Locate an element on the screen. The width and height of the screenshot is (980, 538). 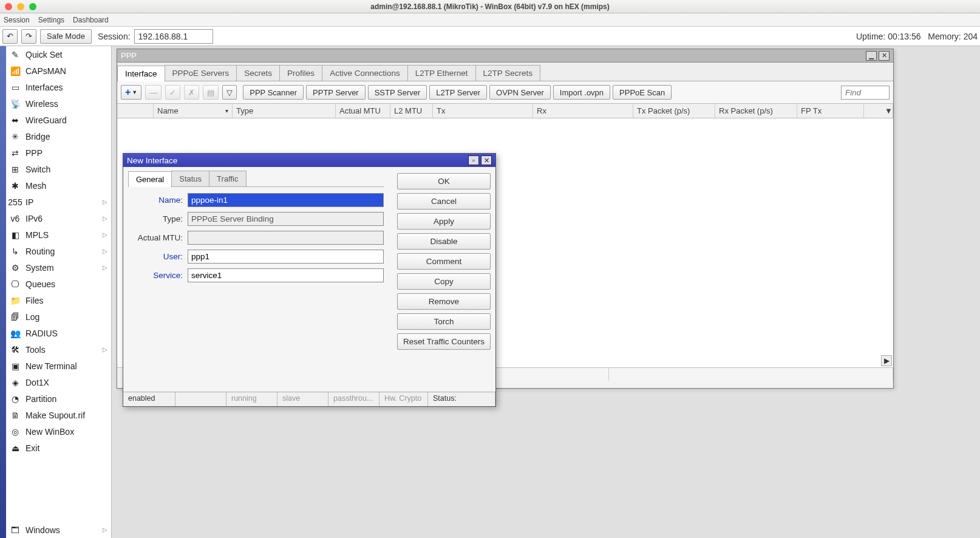
comment-button: ▤ is located at coordinates (211, 92).